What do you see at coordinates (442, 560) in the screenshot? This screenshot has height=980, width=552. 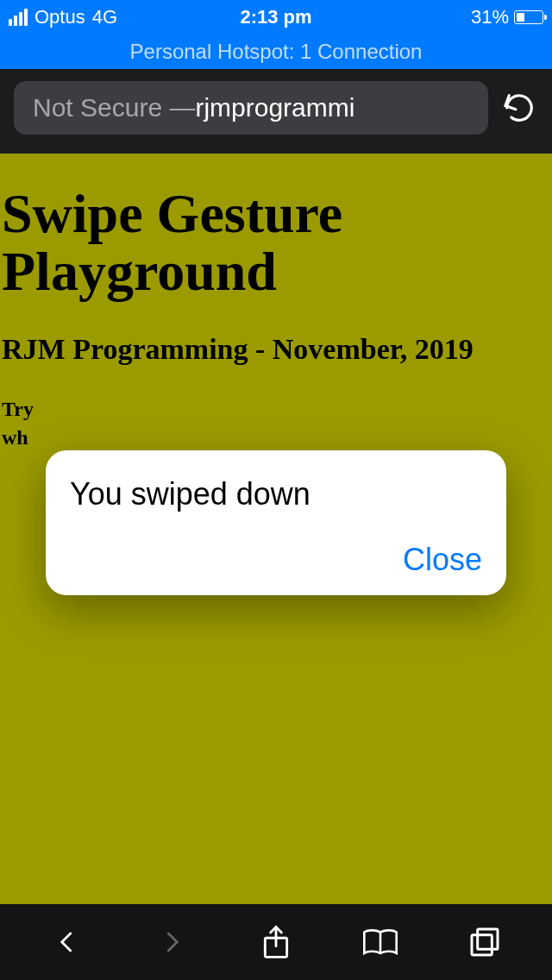 I see `alert-close-button: Close` at bounding box center [442, 560].